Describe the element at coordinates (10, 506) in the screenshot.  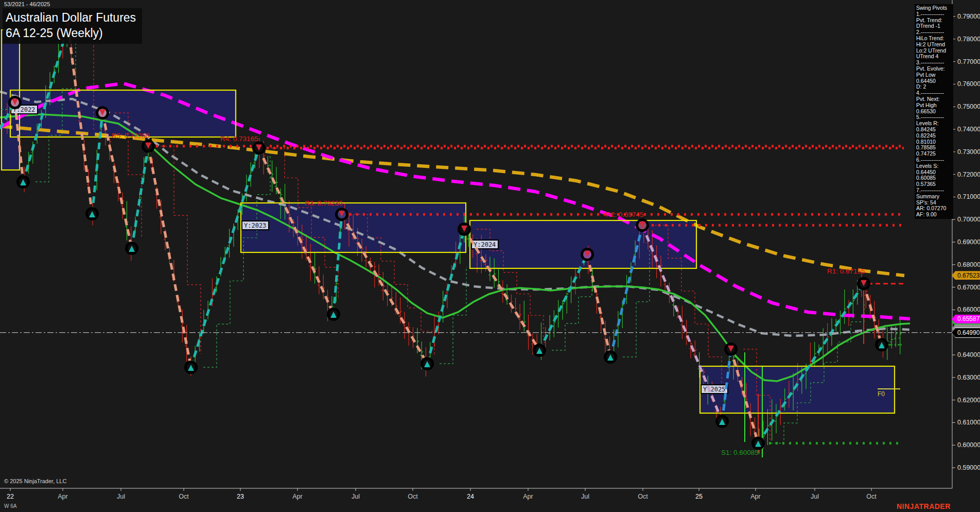
I see `instrument-period-label: W 6A` at that location.